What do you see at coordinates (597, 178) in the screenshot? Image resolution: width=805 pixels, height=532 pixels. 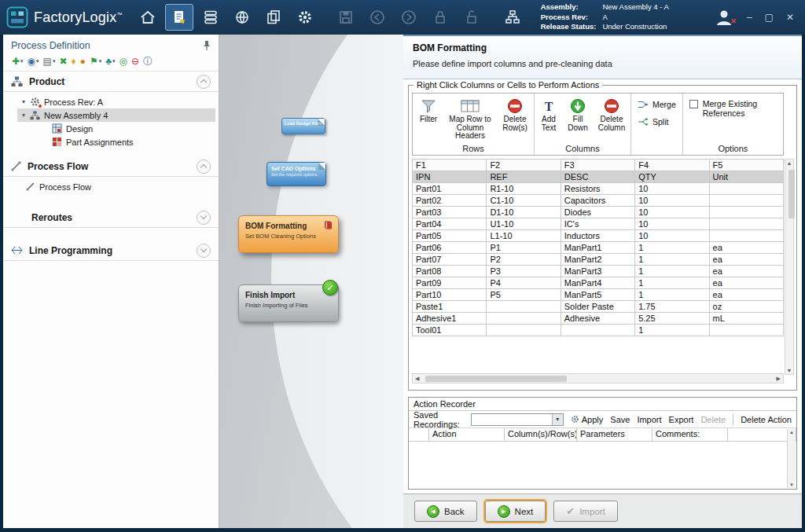 I see `bom-cell: DESC` at bounding box center [597, 178].